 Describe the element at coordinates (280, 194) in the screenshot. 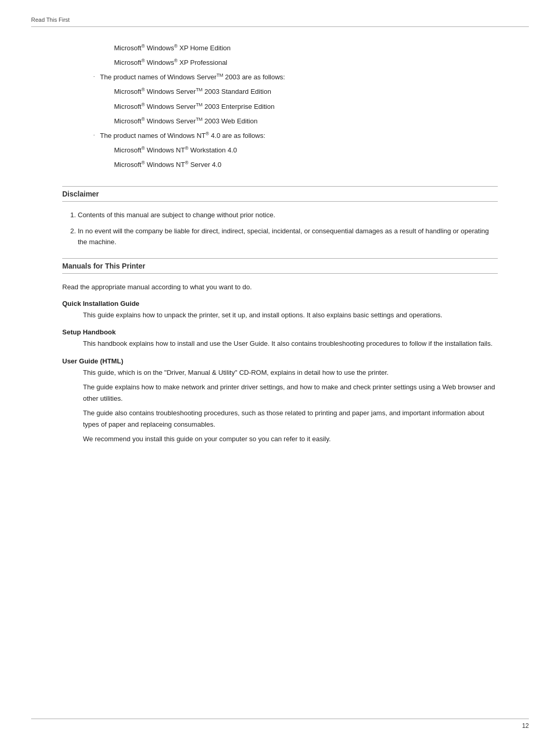

I see `disclaimer-header: Disclaimer` at that location.